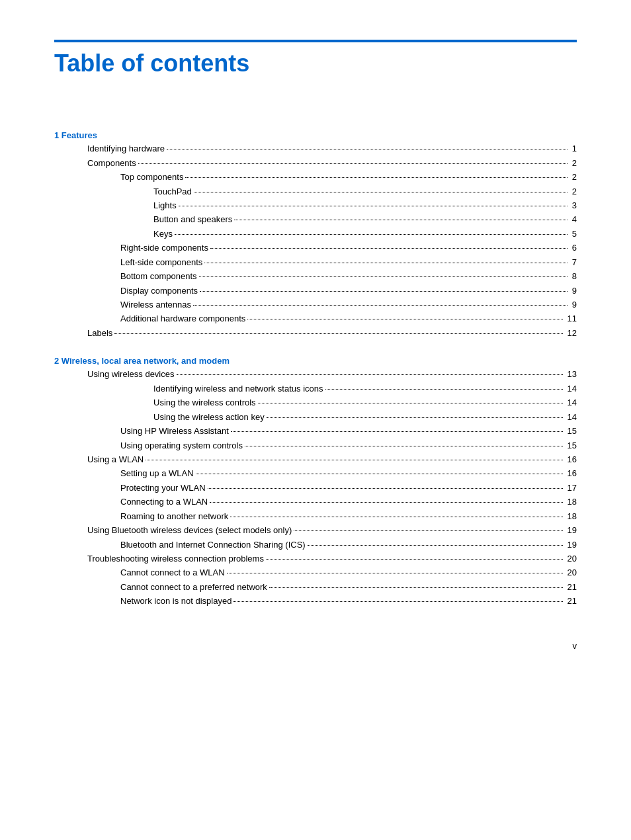 Image resolution: width=631 pixels, height=840 pixels. What do you see at coordinates (142, 361) in the screenshot?
I see `section-2-heading-text: 2 Wireless, local area network, and mode…` at bounding box center [142, 361].